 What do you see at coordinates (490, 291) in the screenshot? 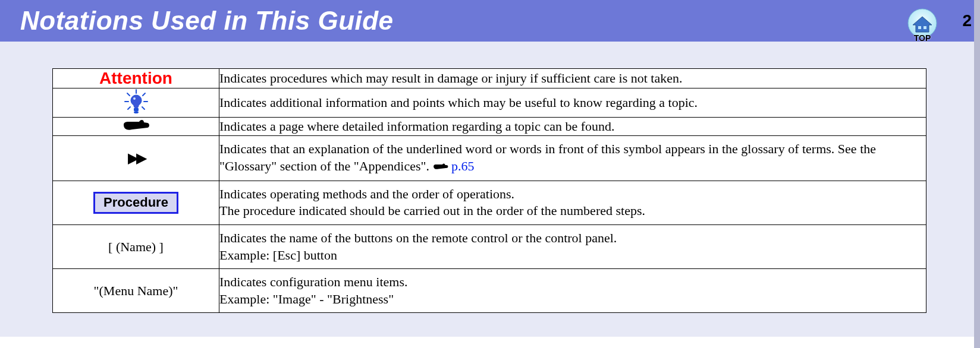
I see `table-row: "(Menu Name)" Indicates configuration me…` at bounding box center [490, 291].